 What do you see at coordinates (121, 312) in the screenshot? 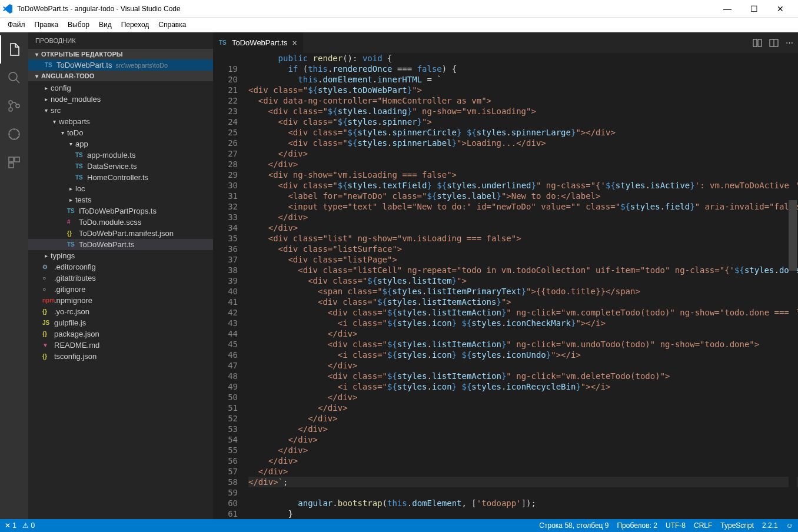
I see `file-.yo-rc.json: {}.yo-rc.json` at bounding box center [121, 312].